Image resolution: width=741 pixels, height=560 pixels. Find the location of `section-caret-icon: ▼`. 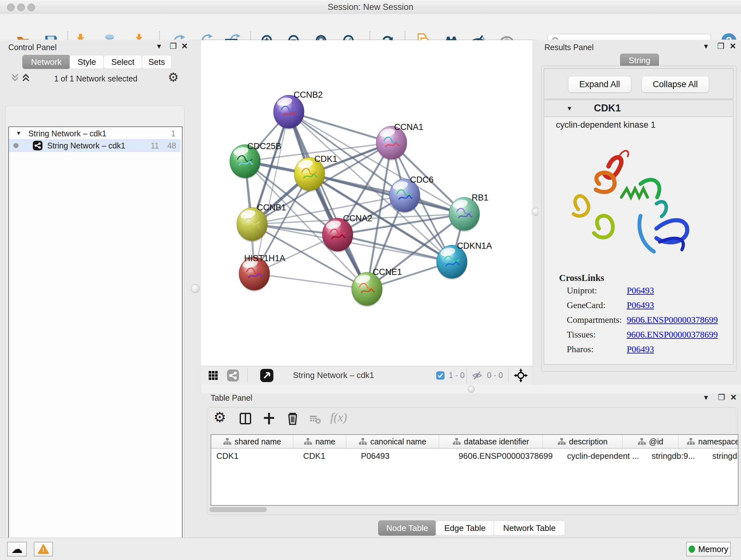

section-caret-icon: ▼ is located at coordinates (569, 109).